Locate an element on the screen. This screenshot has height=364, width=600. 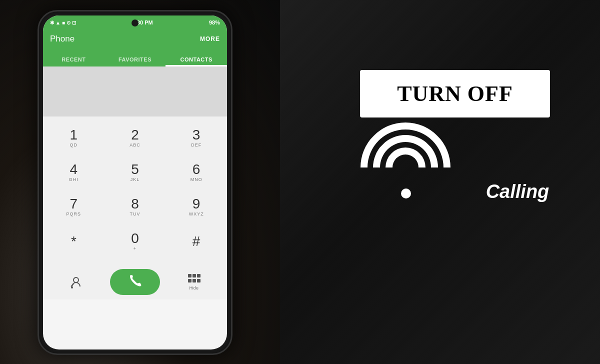
dial-num-6: 6 is located at coordinates (196, 170).